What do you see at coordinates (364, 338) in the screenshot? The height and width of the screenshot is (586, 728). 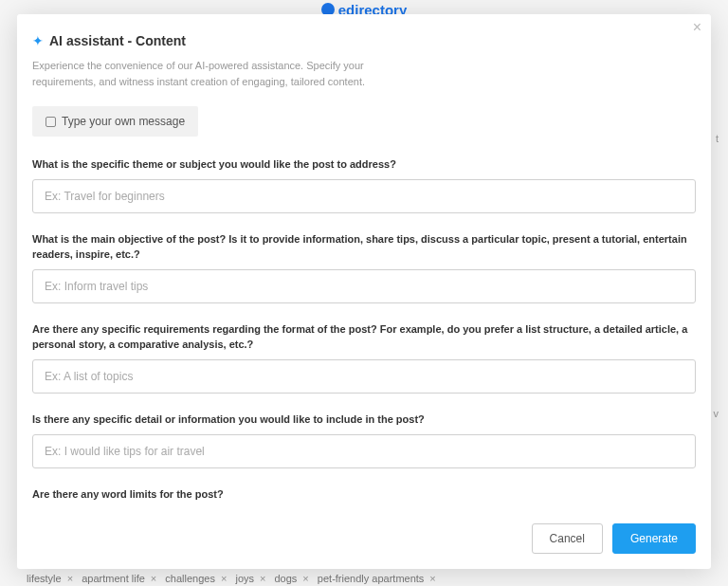 I see `field-label: Are there any specific requirements rega…` at bounding box center [364, 338].